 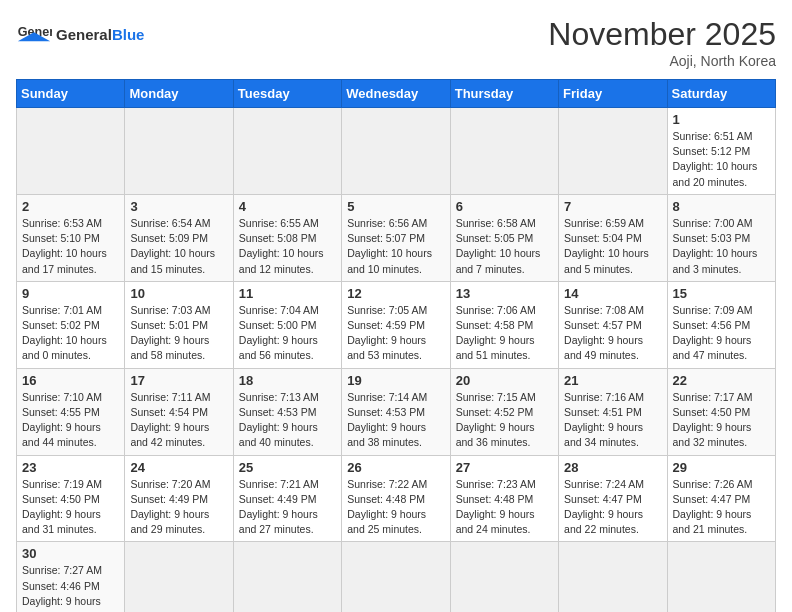 What do you see at coordinates (612, 206) in the screenshot?
I see `day-number: 7` at bounding box center [612, 206].